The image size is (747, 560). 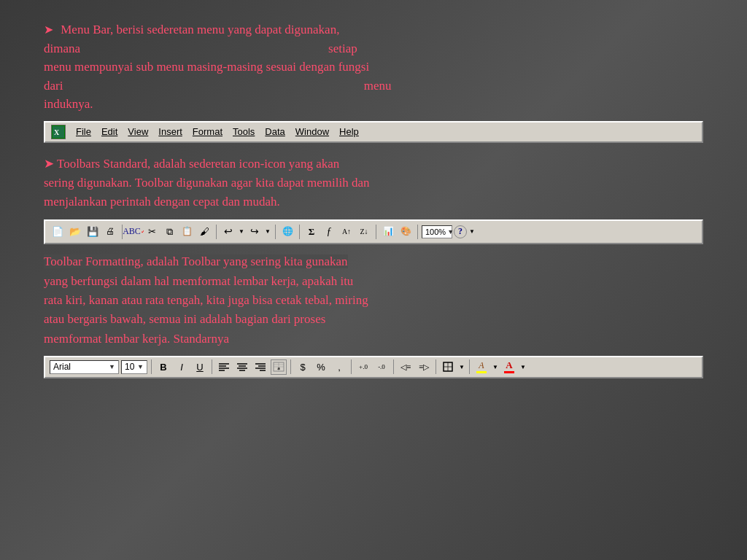 What do you see at coordinates (182, 368) in the screenshot?
I see `italic-button: I` at bounding box center [182, 368].